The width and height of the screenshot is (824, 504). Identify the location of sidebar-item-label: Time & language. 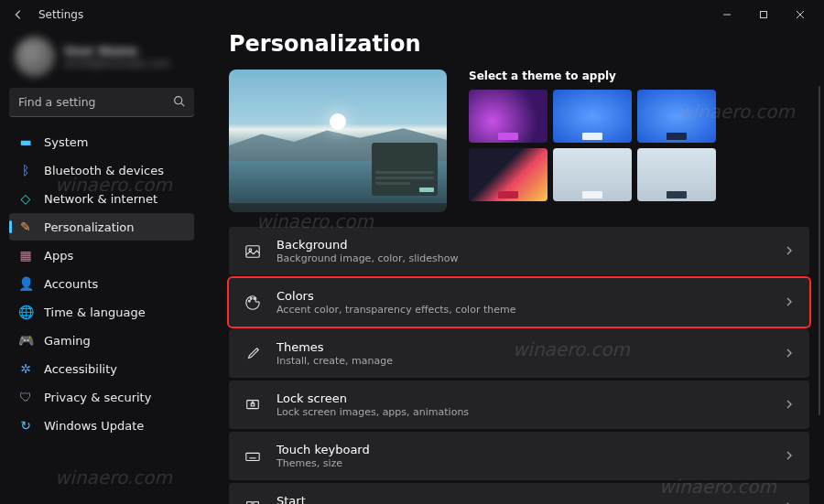
(95, 313).